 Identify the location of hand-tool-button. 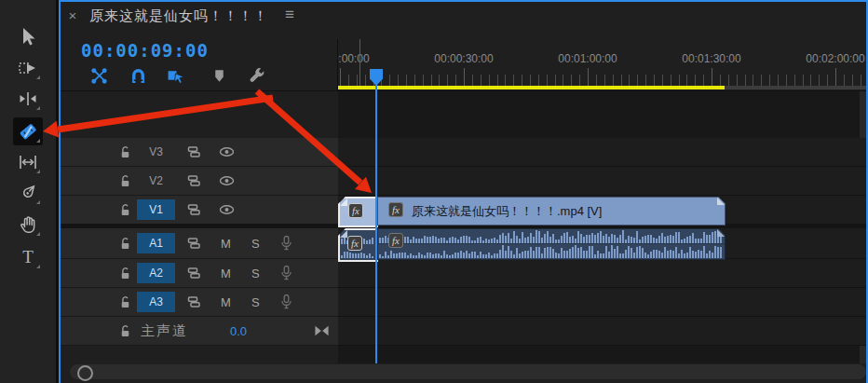
(28, 225).